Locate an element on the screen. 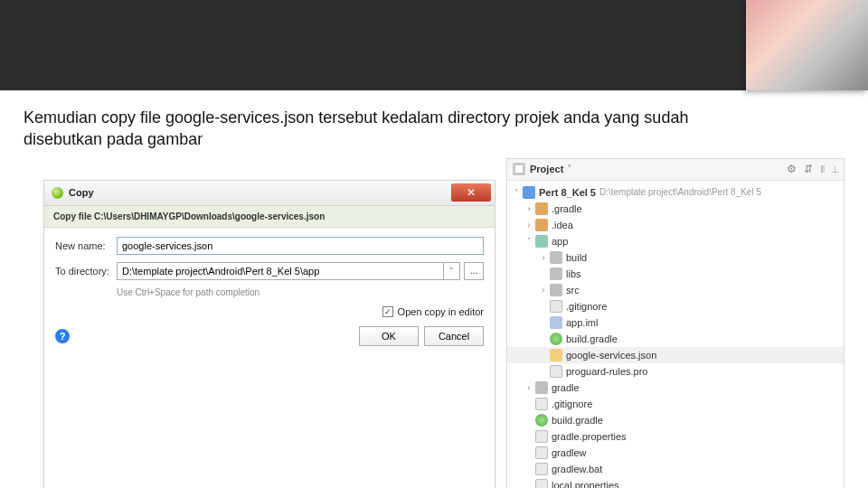  gear-icon: ⚙ is located at coordinates (792, 169).